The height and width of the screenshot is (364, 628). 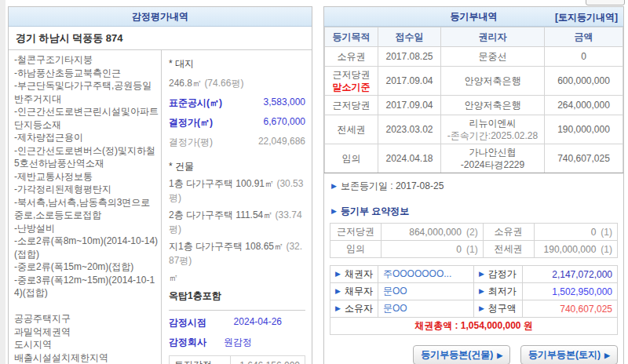 What do you see at coordinates (237, 253) in the screenshot?
I see `building-floor-line: 지1층 다가구주택 108.65㎡ (32.87평)` at bounding box center [237, 253].